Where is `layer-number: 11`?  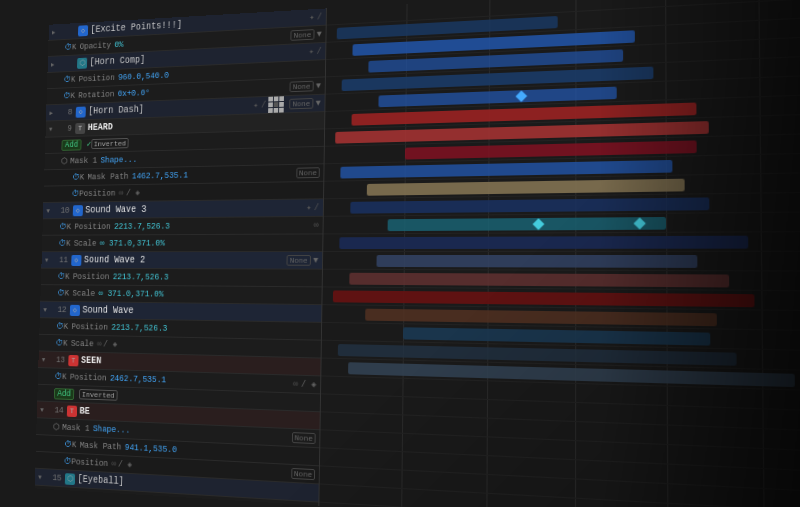 layer-number: 11 is located at coordinates (60, 260).